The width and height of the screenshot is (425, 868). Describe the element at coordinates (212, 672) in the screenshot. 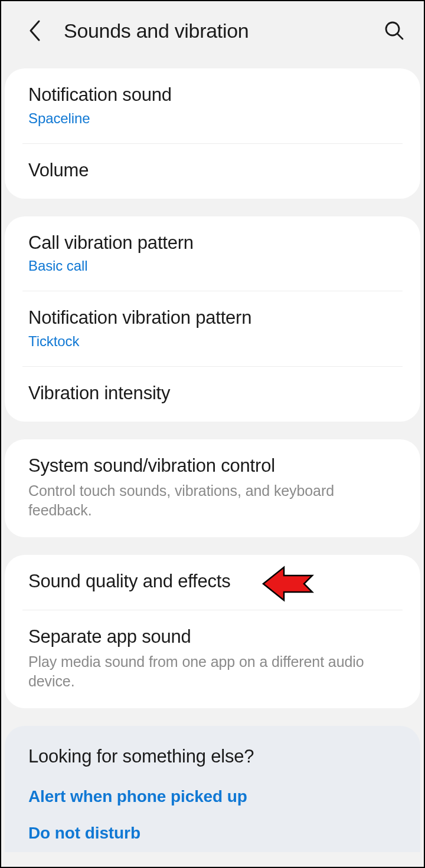

I see `item-description: Play media sound from one app on a diffe…` at that location.